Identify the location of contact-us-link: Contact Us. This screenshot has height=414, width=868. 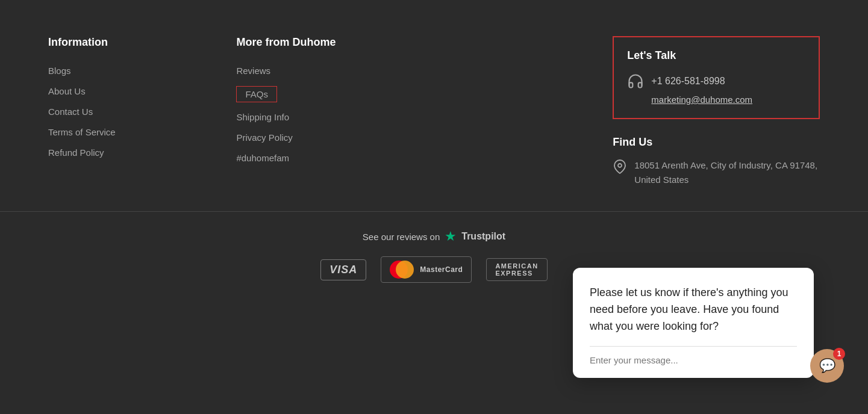
(70, 112).